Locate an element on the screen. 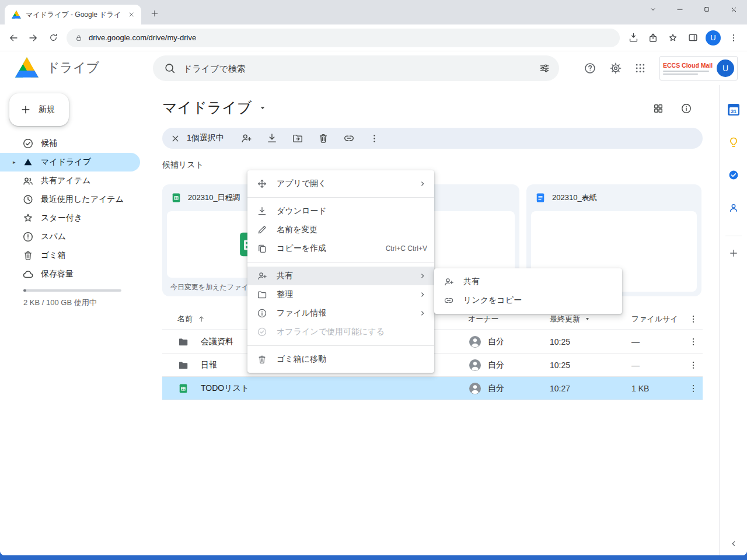 The image size is (747, 560). share-submenu: 共有 リンクをコピー is located at coordinates (528, 291).